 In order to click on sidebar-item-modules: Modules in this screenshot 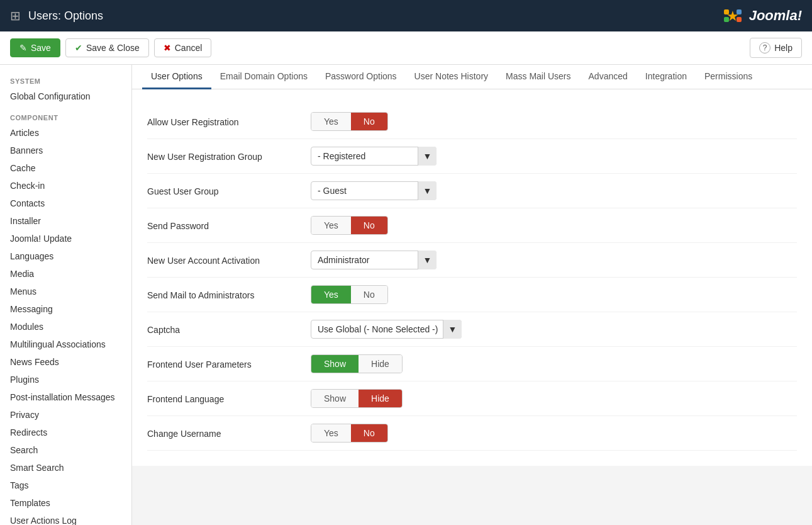, I will do `click(65, 327)`.